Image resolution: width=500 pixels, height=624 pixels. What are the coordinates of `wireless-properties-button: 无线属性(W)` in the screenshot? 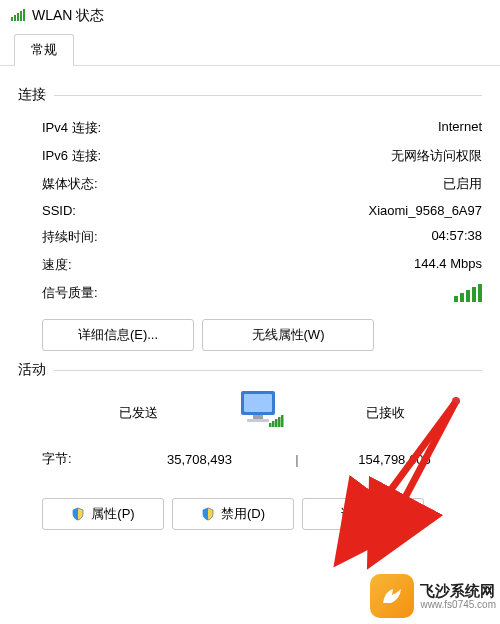 It's located at (288, 335).